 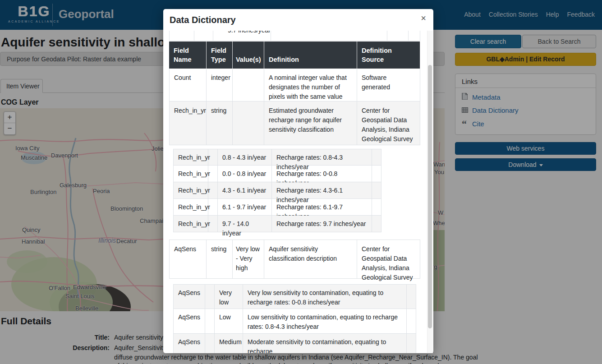 I want to click on table-subrow: AqSens Very low Very low sensitivity to …, so click(x=295, y=297).